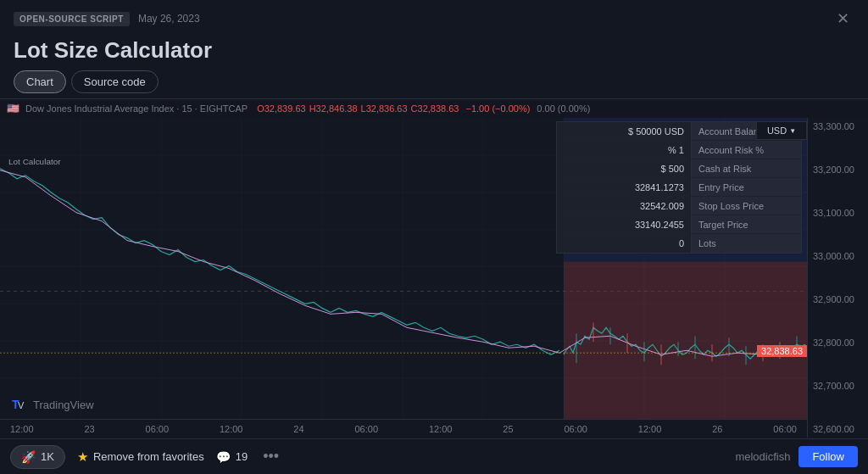 The image size is (868, 474). What do you see at coordinates (837, 278) in the screenshot?
I see `price-scale: 33,300.00 33,200.00 33,100.00 33,000.00 …` at bounding box center [837, 278].